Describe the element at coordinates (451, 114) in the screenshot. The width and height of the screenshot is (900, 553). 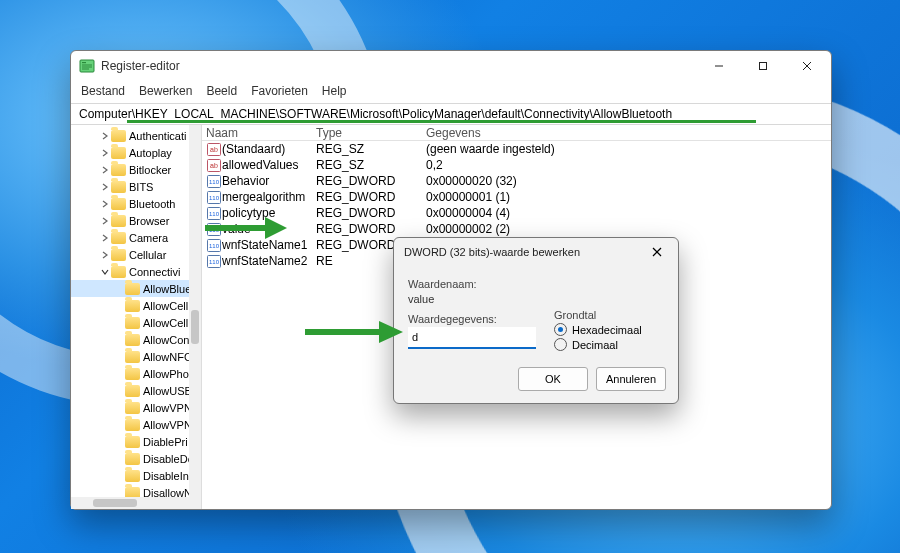
I see `address-bar: Computer\HKEY_LOCAL_MACHINE\SOFTWARE\Mic…` at that location.